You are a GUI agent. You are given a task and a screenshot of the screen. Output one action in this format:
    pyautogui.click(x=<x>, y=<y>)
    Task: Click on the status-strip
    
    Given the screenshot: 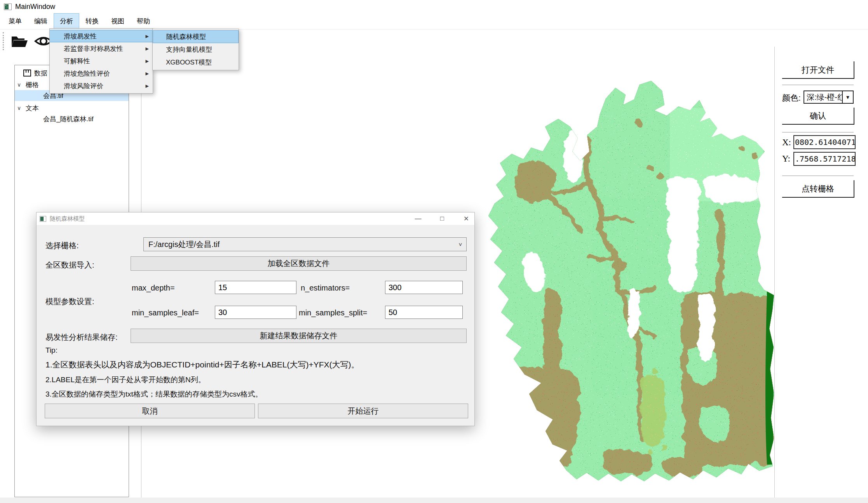 What is the action you would take?
    pyautogui.click(x=434, y=500)
    